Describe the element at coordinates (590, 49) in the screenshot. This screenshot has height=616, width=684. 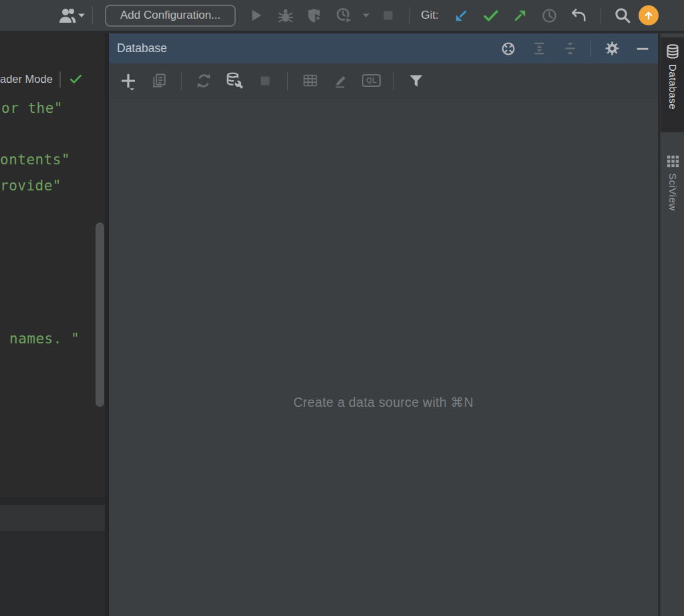
I see `titlebar-divider` at that location.